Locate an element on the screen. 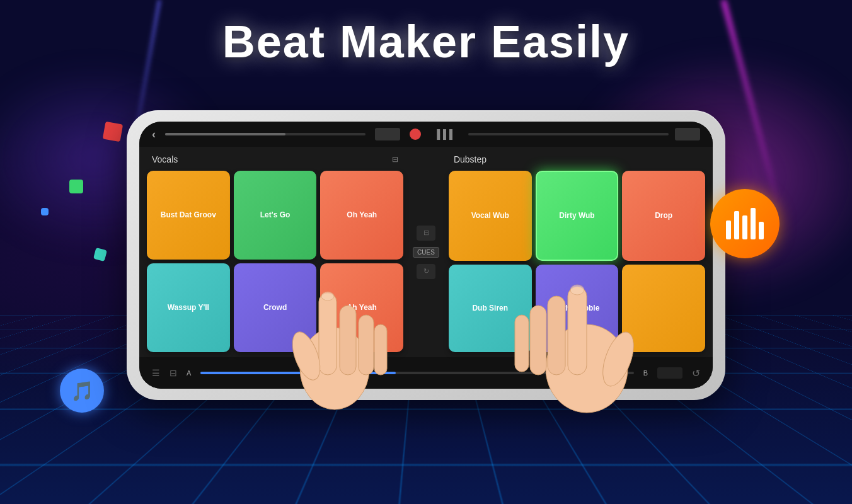 The width and height of the screenshot is (852, 504). vocals-header: Vocals ⊟ is located at coordinates (275, 159).